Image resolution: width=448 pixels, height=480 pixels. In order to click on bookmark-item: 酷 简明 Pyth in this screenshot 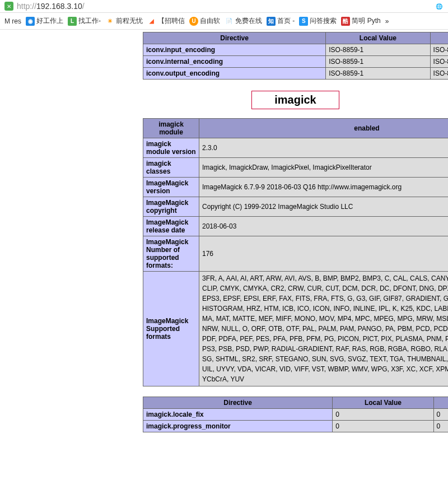, I will do `click(361, 21)`.